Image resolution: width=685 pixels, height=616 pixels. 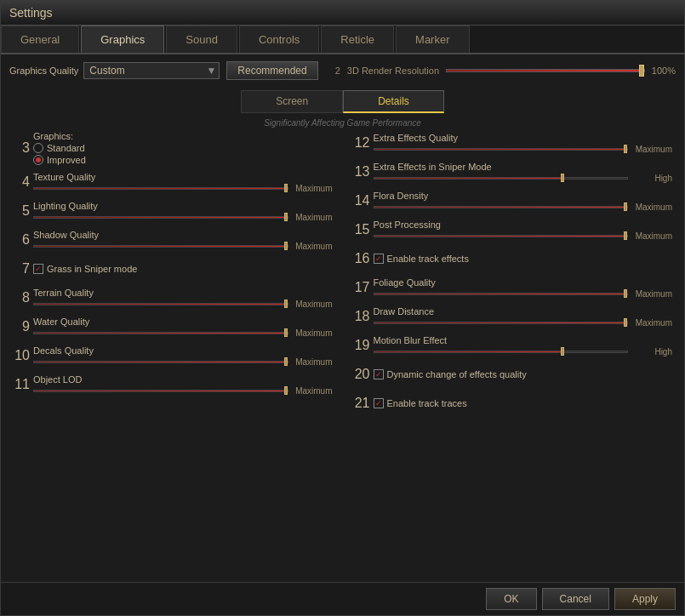 I want to click on setting-content: Foliage QualityMaximum, so click(x=523, y=288).